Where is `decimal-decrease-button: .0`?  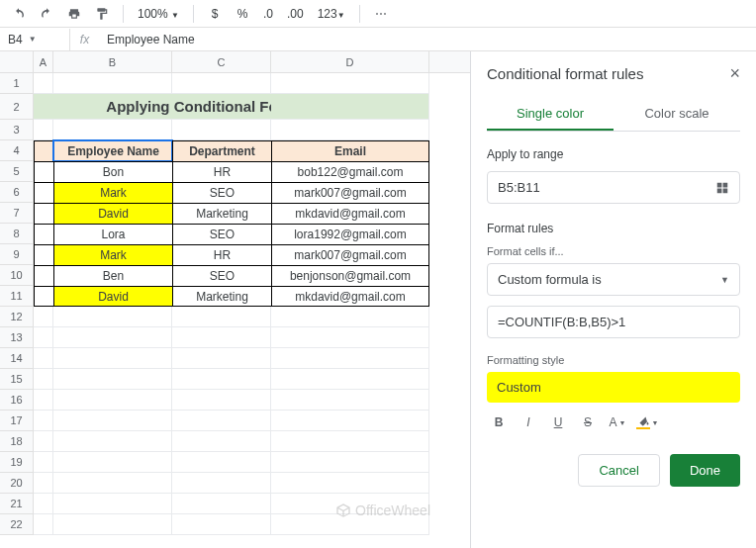
decimal-decrease-button: .0 is located at coordinates (268, 14).